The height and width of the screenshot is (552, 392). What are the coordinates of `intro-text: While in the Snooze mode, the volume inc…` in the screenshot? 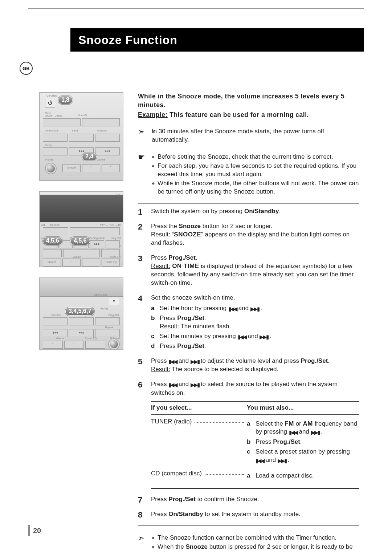 It's located at (249, 101).